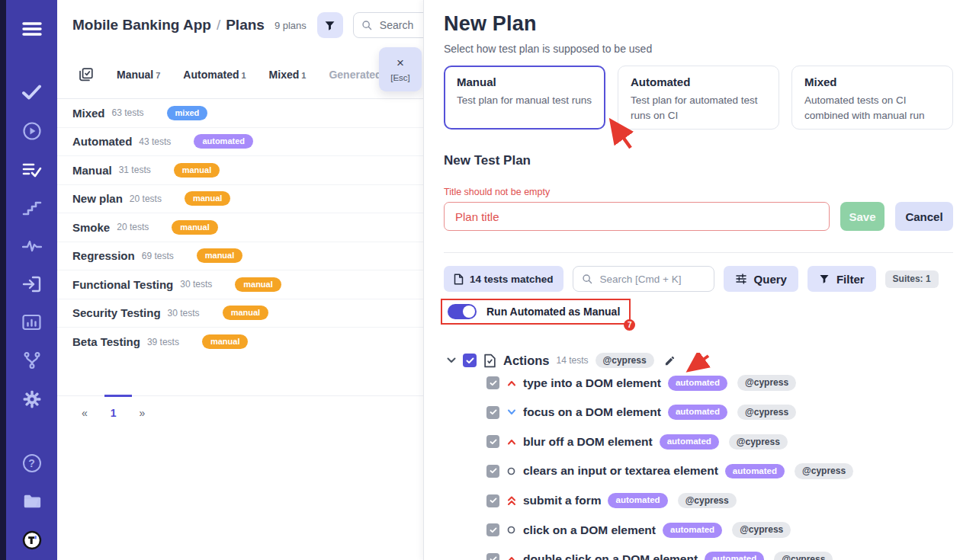 The height and width of the screenshot is (560, 976). I want to click on esc-hint: [Esc], so click(400, 78).